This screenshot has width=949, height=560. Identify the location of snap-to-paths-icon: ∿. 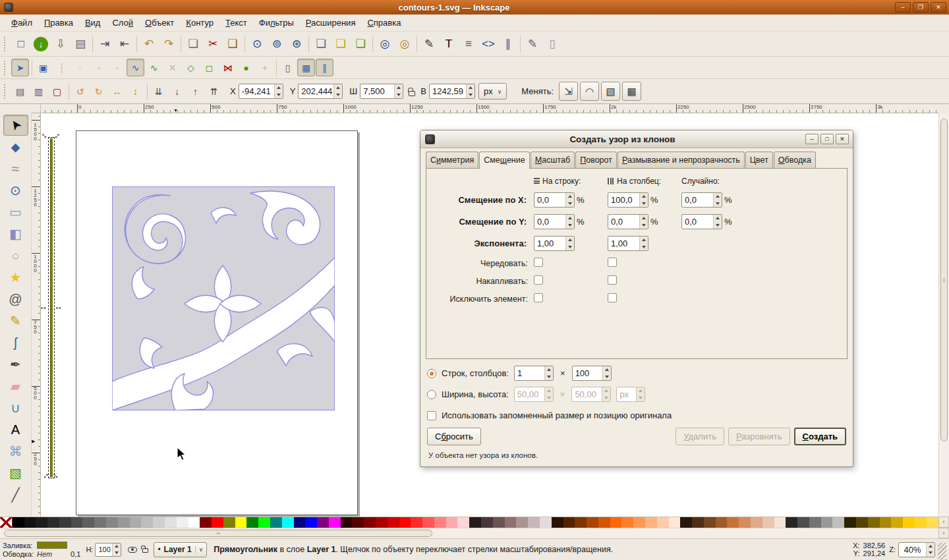
(154, 67).